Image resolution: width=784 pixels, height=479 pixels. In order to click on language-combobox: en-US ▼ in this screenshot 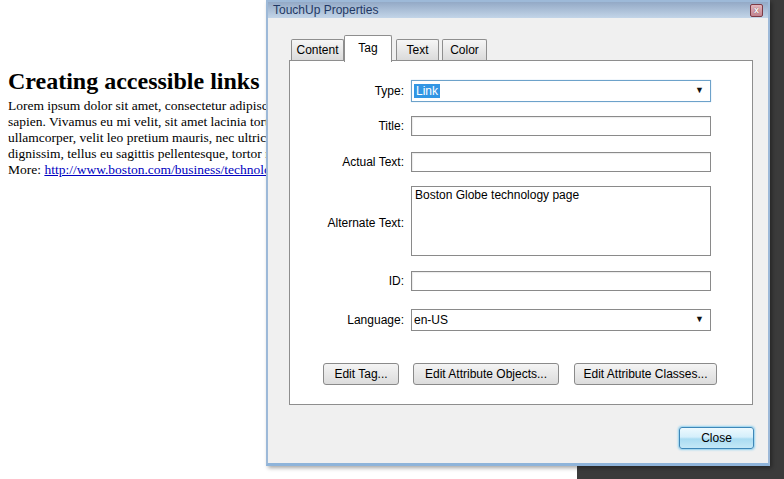, I will do `click(561, 320)`.